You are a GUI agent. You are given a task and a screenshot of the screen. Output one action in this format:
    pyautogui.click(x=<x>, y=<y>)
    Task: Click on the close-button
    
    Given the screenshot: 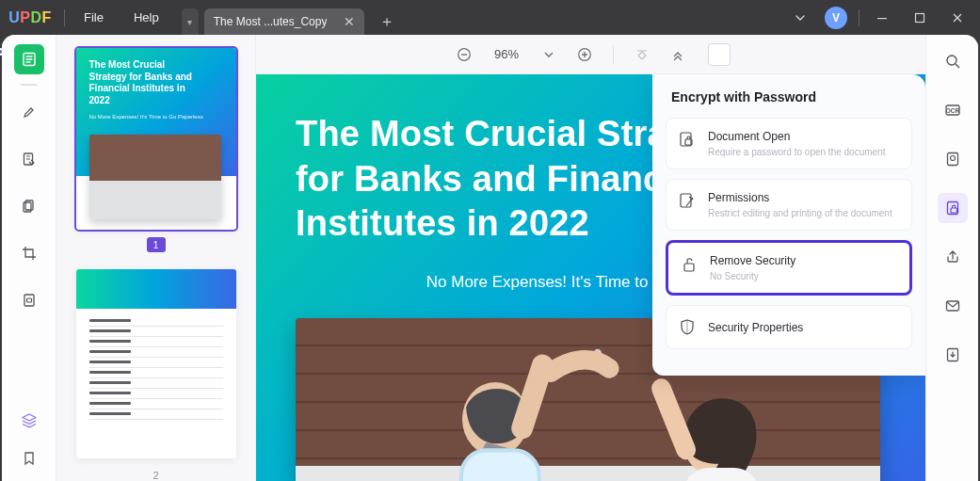 What is the action you would take?
    pyautogui.click(x=957, y=17)
    